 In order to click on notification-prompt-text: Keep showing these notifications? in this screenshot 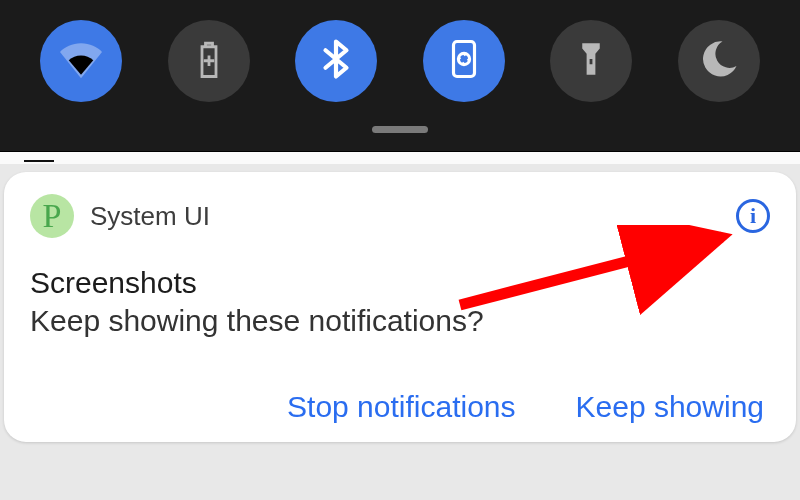, I will do `click(400, 321)`.